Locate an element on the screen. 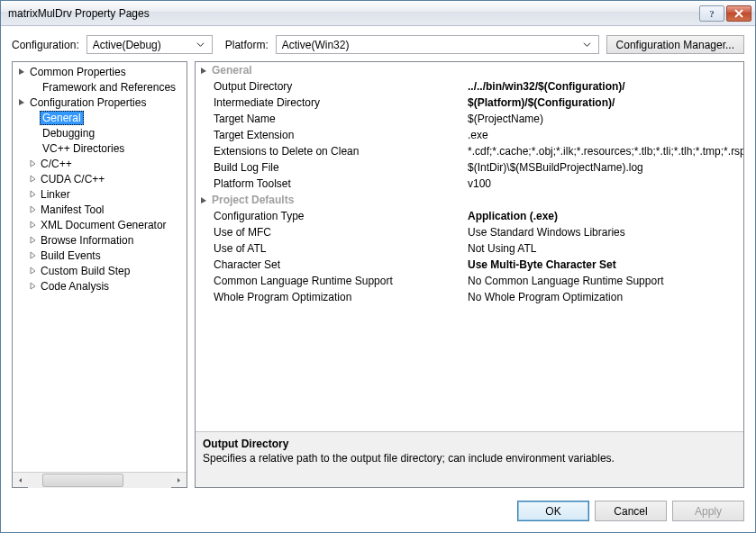 Image resolution: width=756 pixels, height=533 pixels. configuration-value: Active(Debug) is located at coordinates (127, 45).